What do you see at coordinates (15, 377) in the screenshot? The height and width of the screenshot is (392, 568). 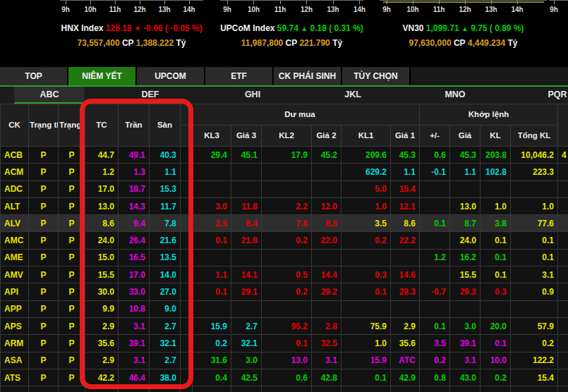 I see `stock-code: ATS` at bounding box center [15, 377].